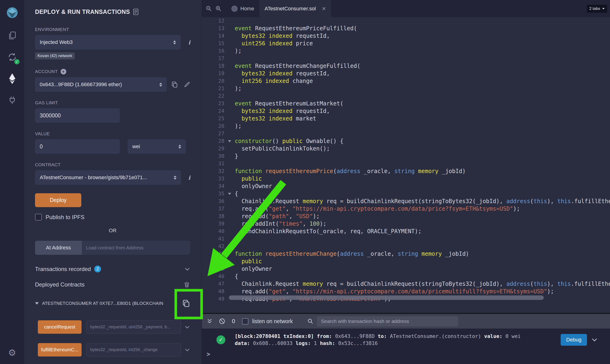  What do you see at coordinates (406, 156) in the screenshot?
I see `code-line: 30}` at bounding box center [406, 156].